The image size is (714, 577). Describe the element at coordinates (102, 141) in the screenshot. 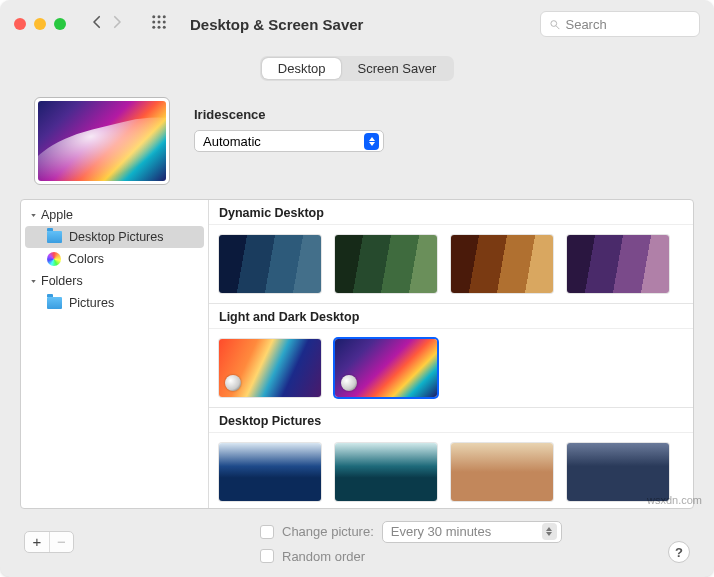

I see `current-wallpaper-preview` at that location.